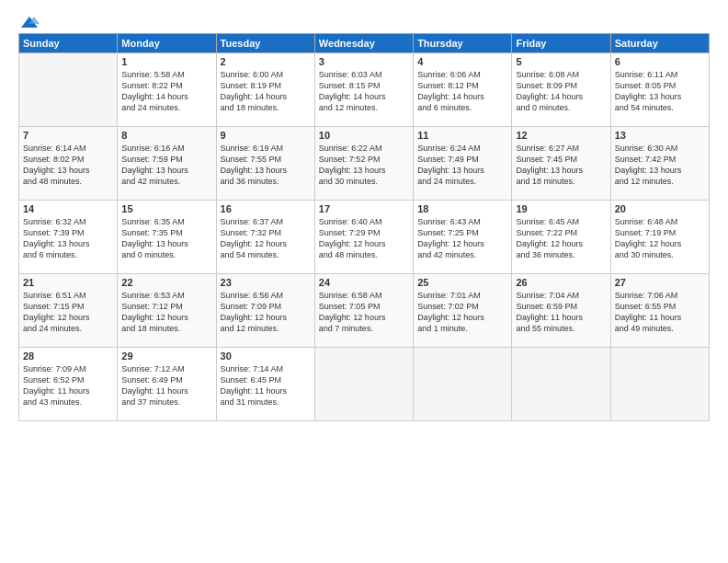  Describe the element at coordinates (364, 239) in the screenshot. I see `cell-content: Sunrise: 6:40 AM Sunset: 7:29 PM Dayligh…` at that location.